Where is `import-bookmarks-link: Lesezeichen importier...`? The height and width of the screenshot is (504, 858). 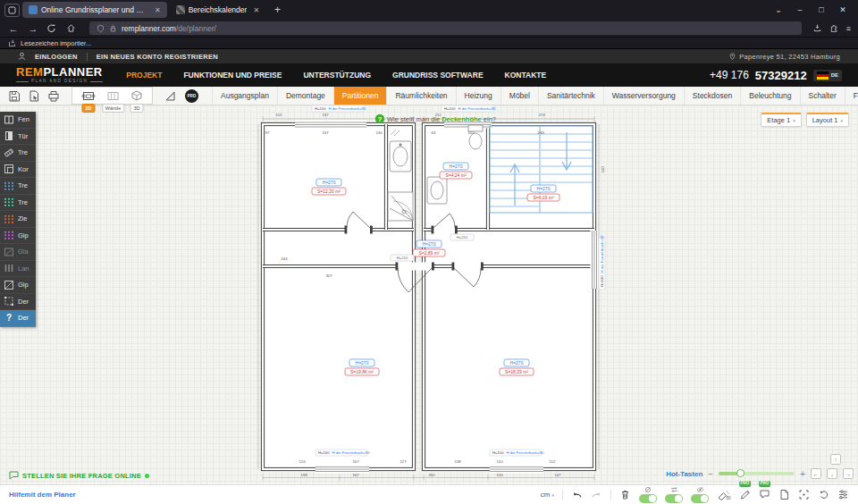 import-bookmarks-link: Lesezeichen importier... is located at coordinates (55, 43).